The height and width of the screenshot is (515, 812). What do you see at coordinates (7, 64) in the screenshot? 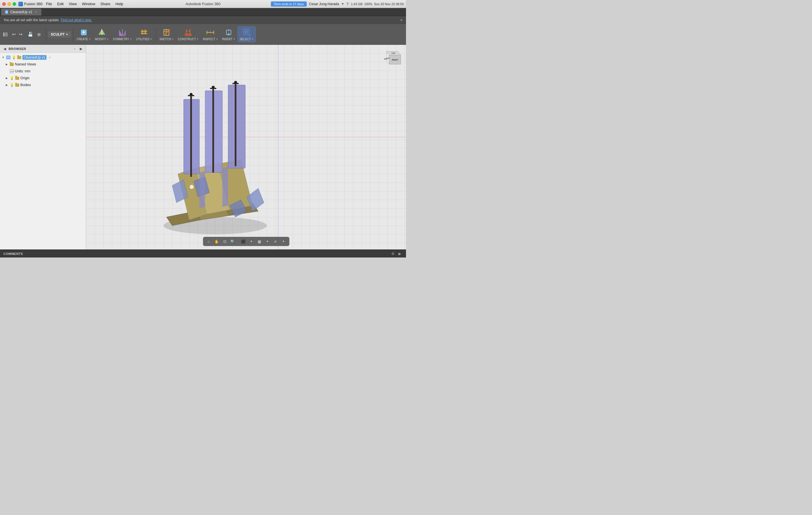
I see `tree-arrow-named-views: ▶` at bounding box center [7, 64].